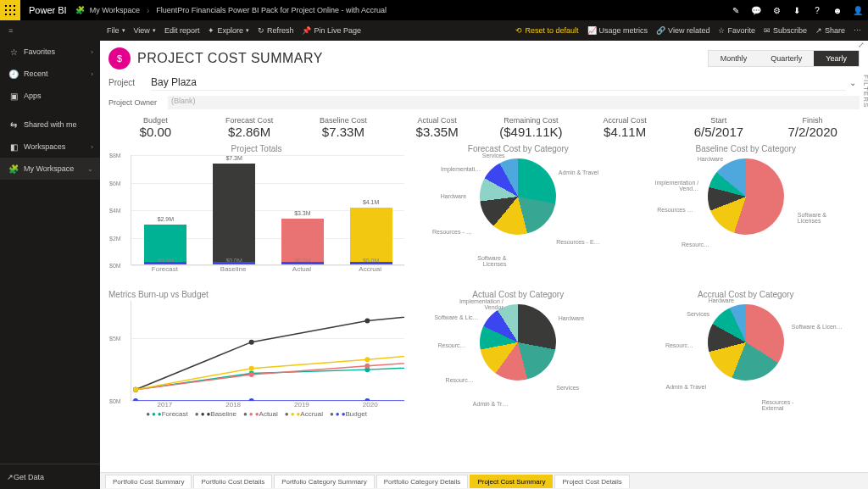 Image resolution: width=868 pixels, height=489 pixels. Describe the element at coordinates (514, 103) in the screenshot. I see `owner-value: (Blank)` at that location.